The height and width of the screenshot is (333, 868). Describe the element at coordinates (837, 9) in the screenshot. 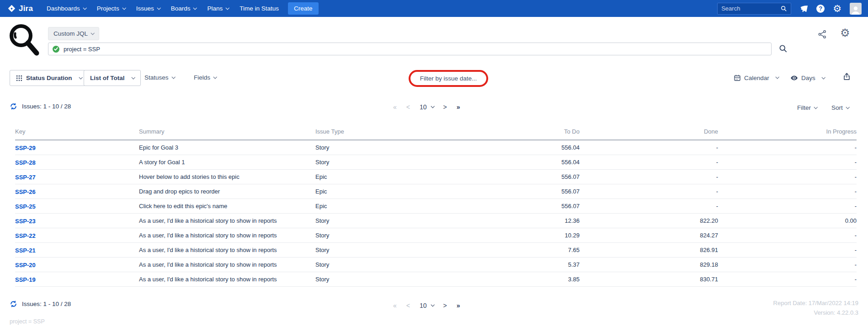

I see `settings-gear-icon: ⚙` at that location.